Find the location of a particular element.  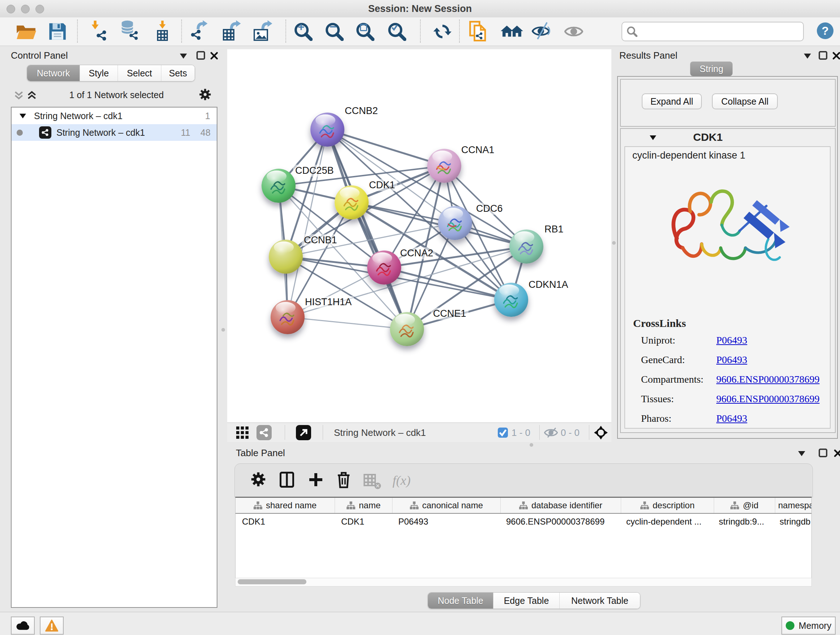

collapse-section-icon is located at coordinates (653, 138).